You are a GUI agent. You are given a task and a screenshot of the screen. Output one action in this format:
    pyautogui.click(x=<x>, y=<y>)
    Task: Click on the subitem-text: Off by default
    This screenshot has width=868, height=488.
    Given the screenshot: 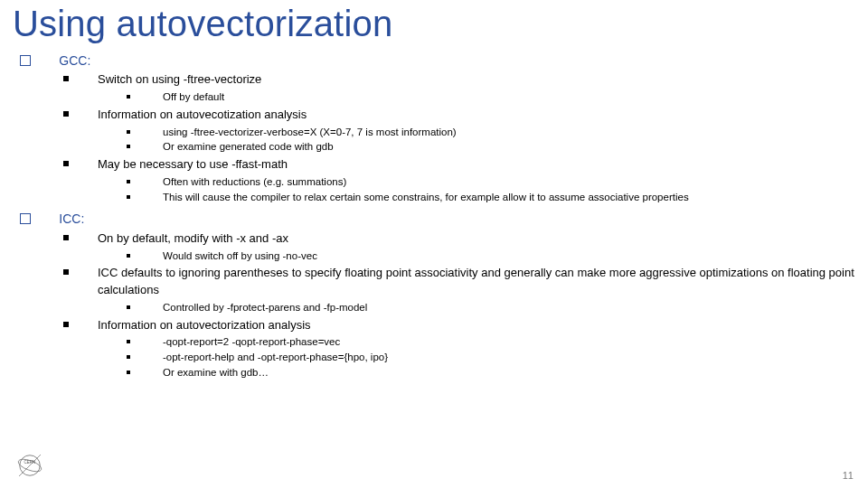 What is the action you would take?
    pyautogui.click(x=193, y=98)
    